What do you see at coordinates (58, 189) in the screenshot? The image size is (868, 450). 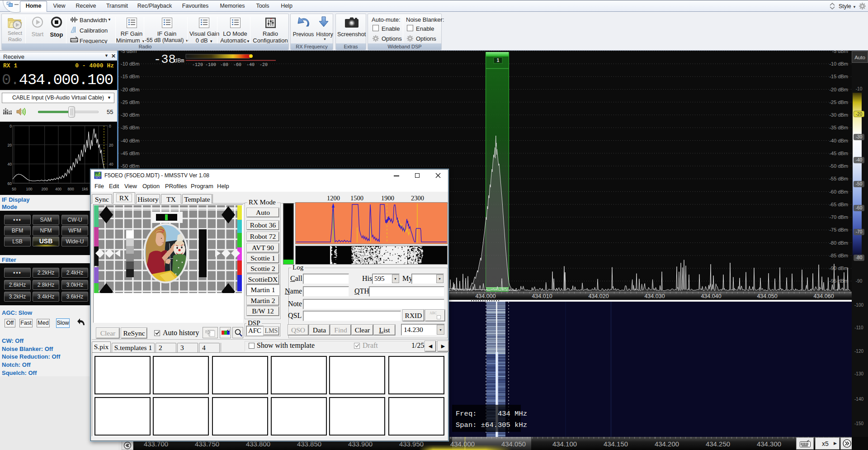 I see `svg-text: 400` at bounding box center [58, 189].